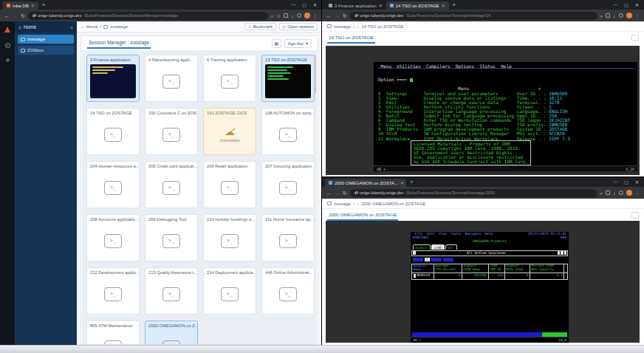 This screenshot has height=353, width=644. What do you see at coordinates (278, 16) in the screenshot?
I see `bookmark-star-icon` at bounding box center [278, 16].